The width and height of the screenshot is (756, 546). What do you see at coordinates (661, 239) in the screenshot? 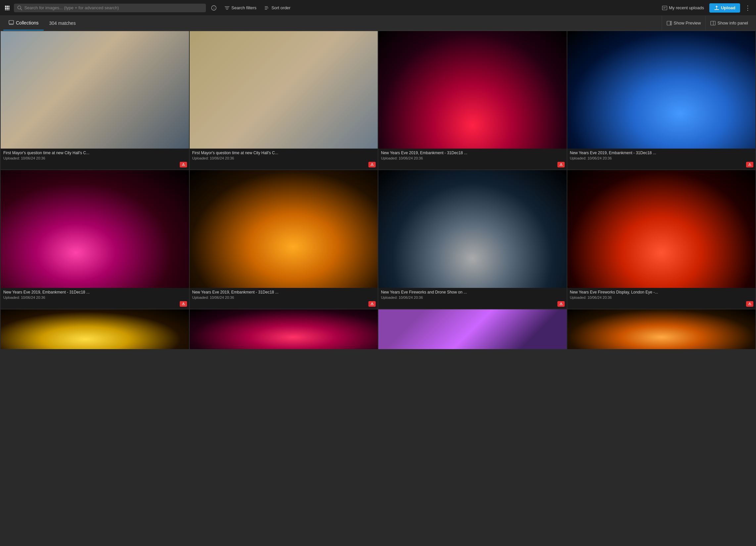
I see `grid-item: New Years Eve Fireworks Display, London …` at bounding box center [661, 239].